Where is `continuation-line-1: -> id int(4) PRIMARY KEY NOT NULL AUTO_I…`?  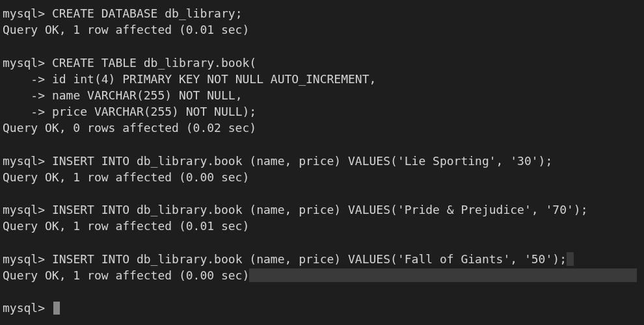
continuation-line-1: -> id int(4) PRIMARY KEY NOT NULL AUTO_I… is located at coordinates (322, 79).